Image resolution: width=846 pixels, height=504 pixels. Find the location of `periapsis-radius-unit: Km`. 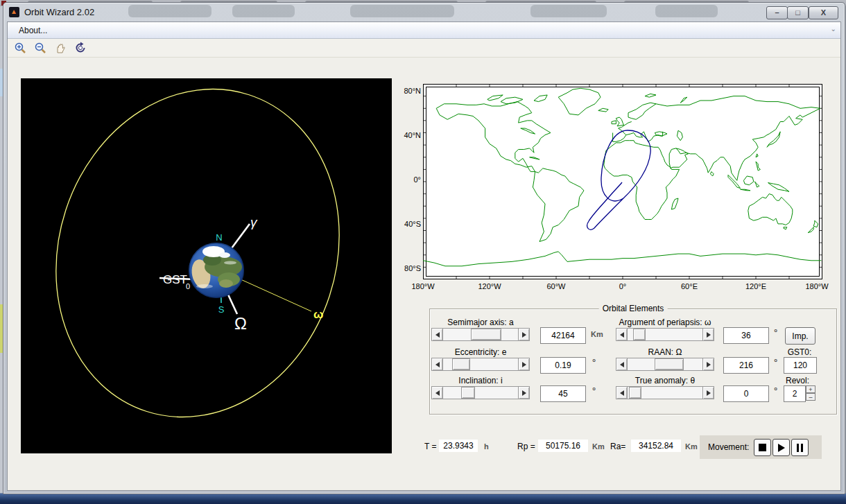

periapsis-radius-unit: Km is located at coordinates (598, 446).